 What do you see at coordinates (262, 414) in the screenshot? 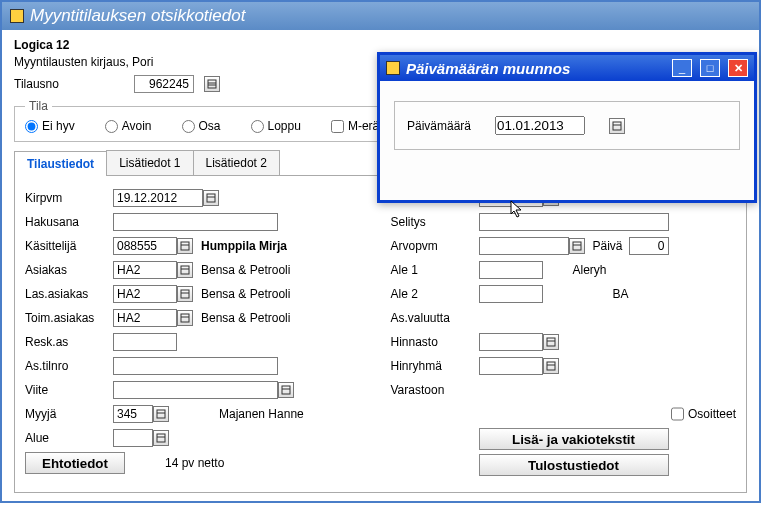
I see `myyja-desc: Majanen Hanne` at bounding box center [262, 414].